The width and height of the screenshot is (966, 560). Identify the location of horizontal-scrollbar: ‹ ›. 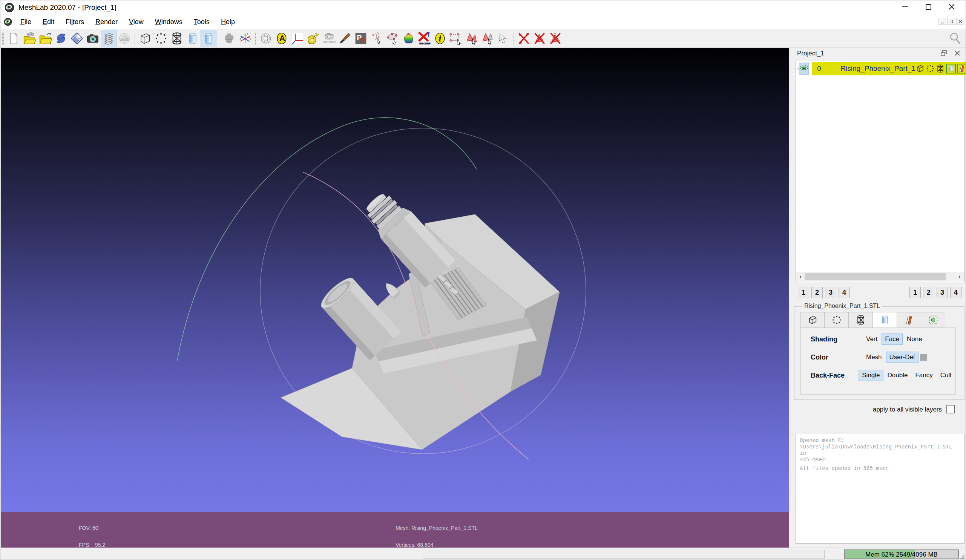
(880, 277).